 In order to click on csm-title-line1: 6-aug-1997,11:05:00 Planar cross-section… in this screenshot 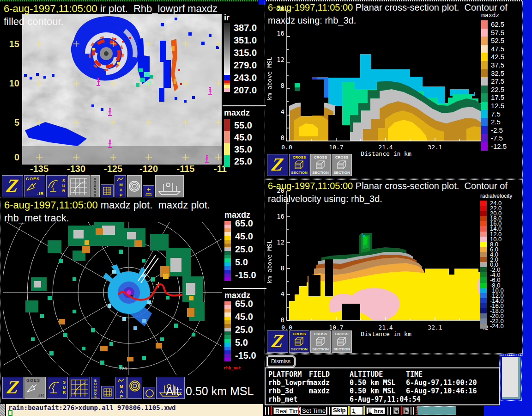, I will do `click(388, 7)`.